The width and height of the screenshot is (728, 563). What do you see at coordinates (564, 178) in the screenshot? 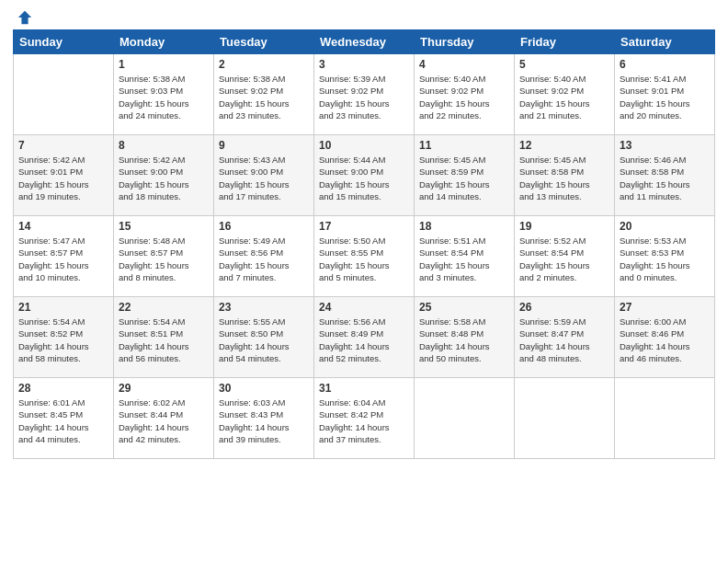
I see `day-info: Sunrise: 5:45 AM Sunset: 8:58 PM Dayligh…` at bounding box center [564, 178].